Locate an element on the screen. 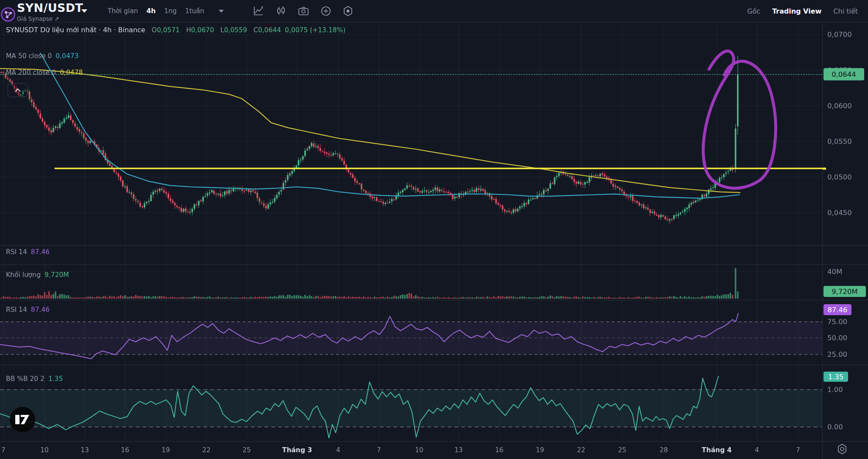  interval-1w: 1tuần is located at coordinates (195, 11).